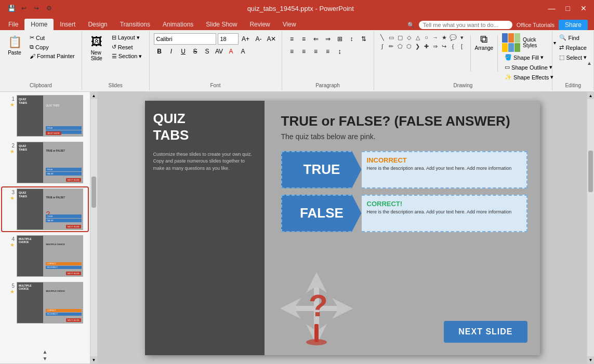 The height and width of the screenshot is (364, 594). What do you see at coordinates (316, 39) in the screenshot?
I see `decrease-indent-button: ⇐` at bounding box center [316, 39].